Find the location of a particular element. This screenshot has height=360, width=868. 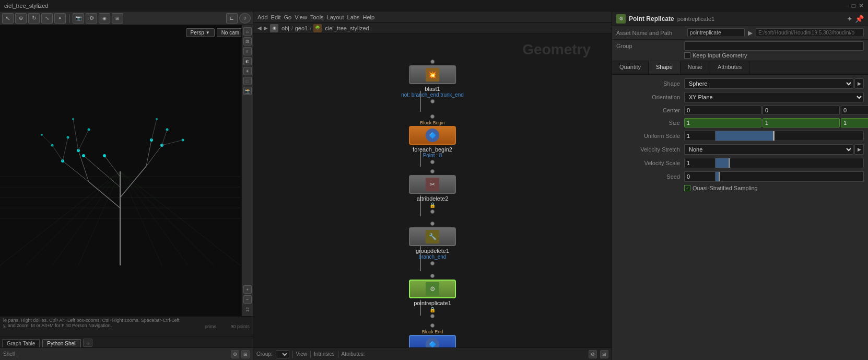

view-zoom-out-btn: − is located at coordinates (248, 299).